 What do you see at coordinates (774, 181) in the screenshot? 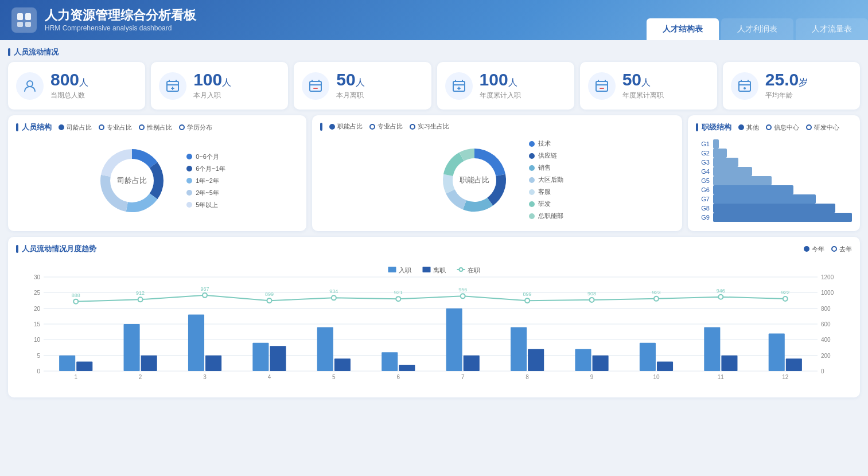
I see `grade-bars-container: G1 G2 G3 G4 G5 G6 G7 G8` at bounding box center [774, 181].